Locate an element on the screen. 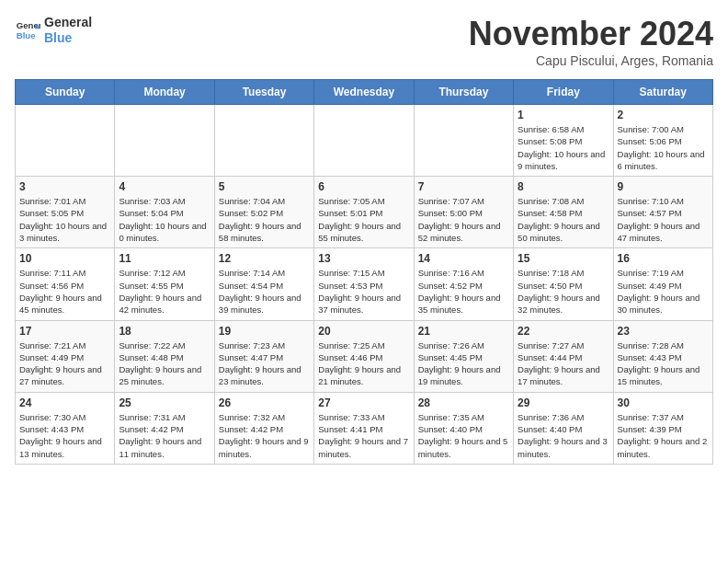  day-info: Sunrise: 7:21 AM Sunset: 4:49 PM Dayligh… is located at coordinates (64, 364).